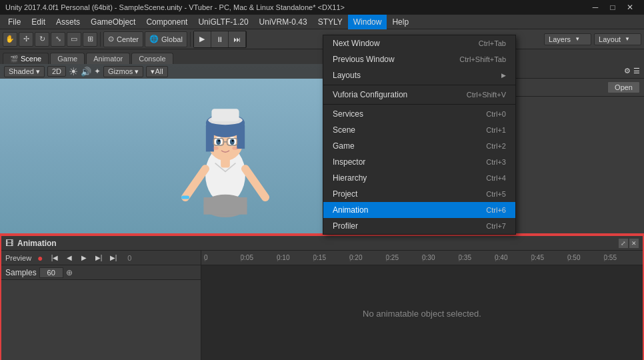 The width and height of the screenshot is (644, 360). Describe the element at coordinates (74, 39) in the screenshot. I see `rect-tool: ▭` at that location.